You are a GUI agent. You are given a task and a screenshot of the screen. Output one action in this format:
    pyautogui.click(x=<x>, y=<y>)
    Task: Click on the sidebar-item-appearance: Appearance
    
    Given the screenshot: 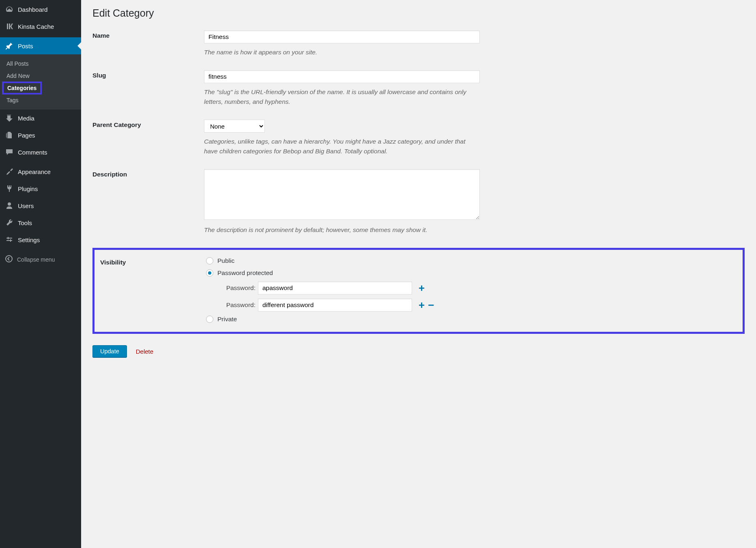 What is the action you would take?
    pyautogui.click(x=41, y=172)
    